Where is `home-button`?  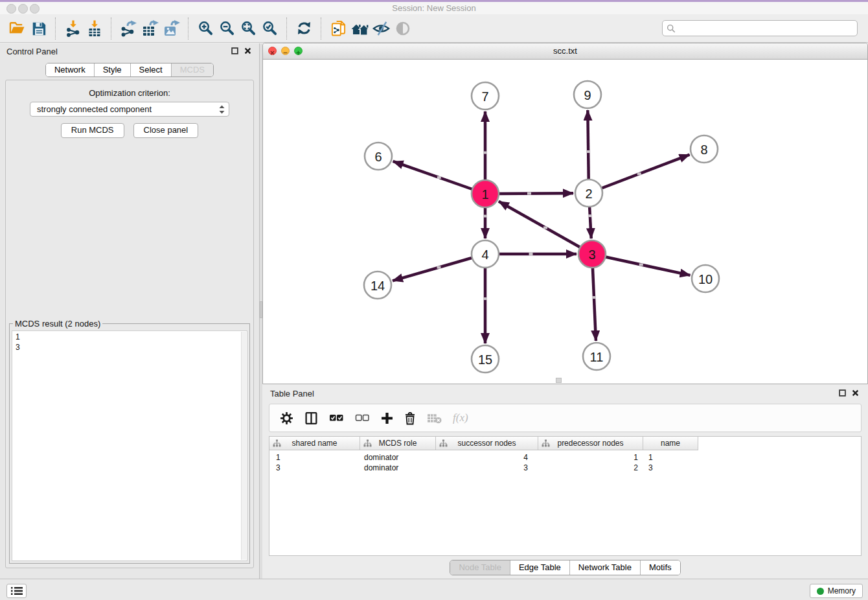 home-button is located at coordinates (360, 29).